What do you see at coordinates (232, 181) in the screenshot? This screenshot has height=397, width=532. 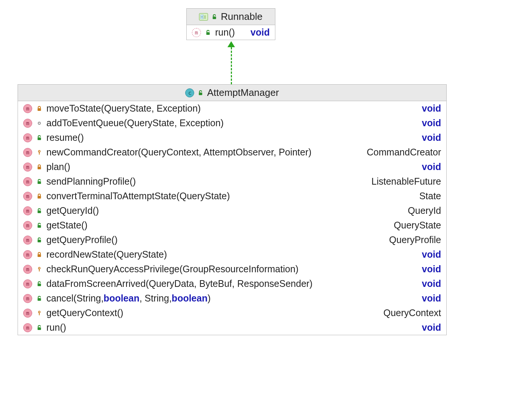 I see `member-row: msendPlanningProfile()ListenableFuture` at bounding box center [232, 181].